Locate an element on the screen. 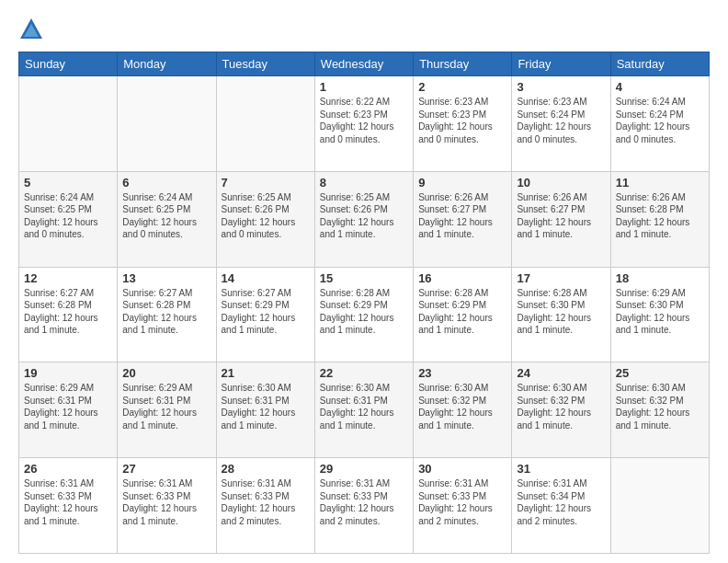 This screenshot has height=563, width=728. day-cell: 5Sunrise: 6:24 AM Sunset: 6:25 PM Daylig… is located at coordinates (68, 219).